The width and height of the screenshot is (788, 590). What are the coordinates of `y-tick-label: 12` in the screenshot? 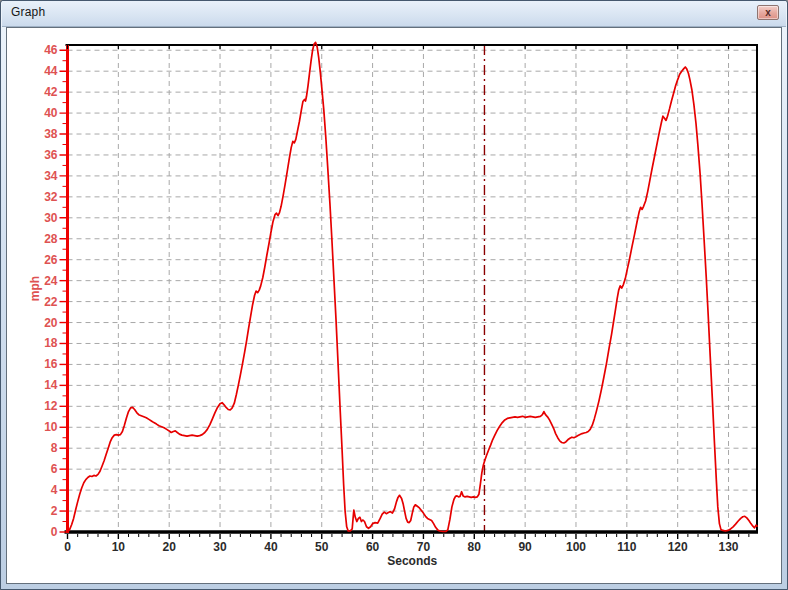 It's located at (51, 406).